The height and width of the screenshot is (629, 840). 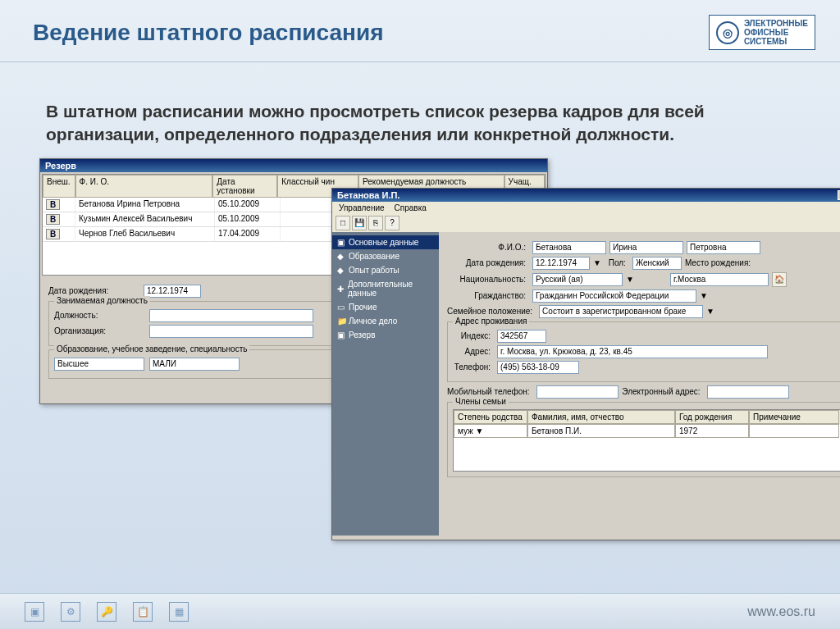 What do you see at coordinates (420, 108) in the screenshot?
I see `slide-body: В штатном расписании можно просмотреть с…` at bounding box center [420, 108].